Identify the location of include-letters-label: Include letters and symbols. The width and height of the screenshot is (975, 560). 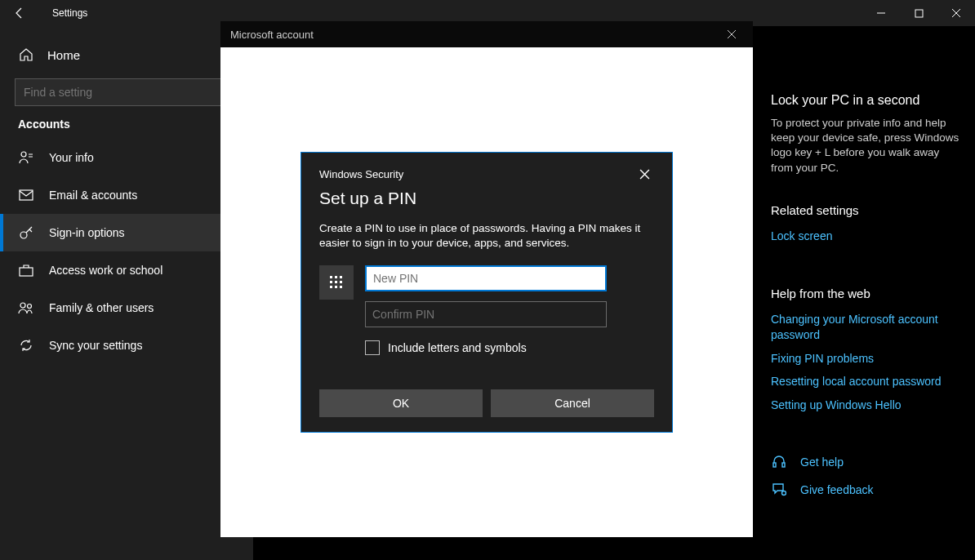
(457, 348).